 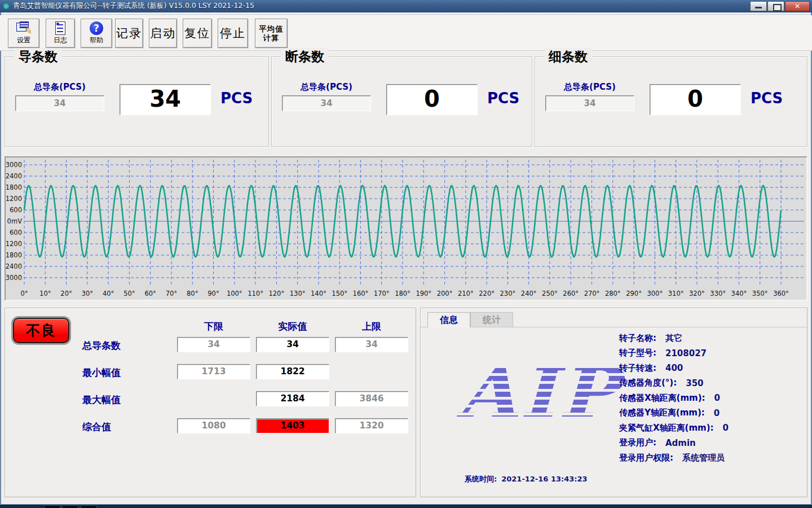 What do you see at coordinates (293, 371) in the screenshot?
I see `min-amplitude-actual: 1822` at bounding box center [293, 371].